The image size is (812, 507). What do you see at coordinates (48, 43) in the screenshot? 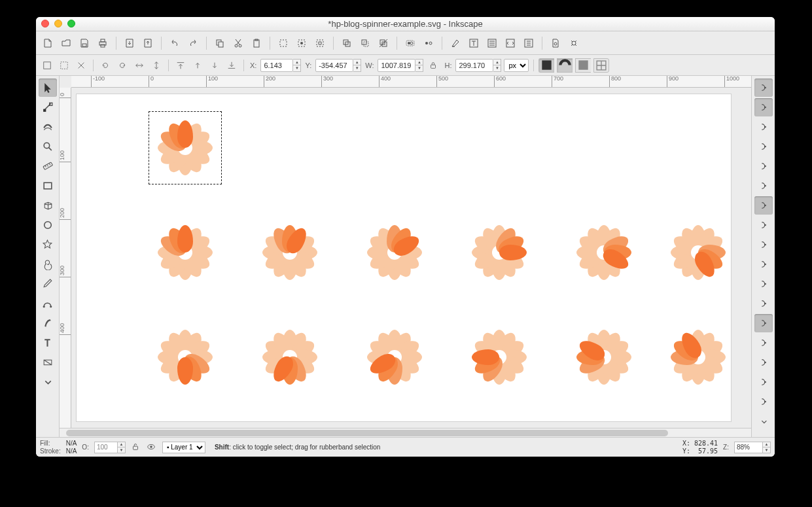
I see `new-document-icon` at bounding box center [48, 43].